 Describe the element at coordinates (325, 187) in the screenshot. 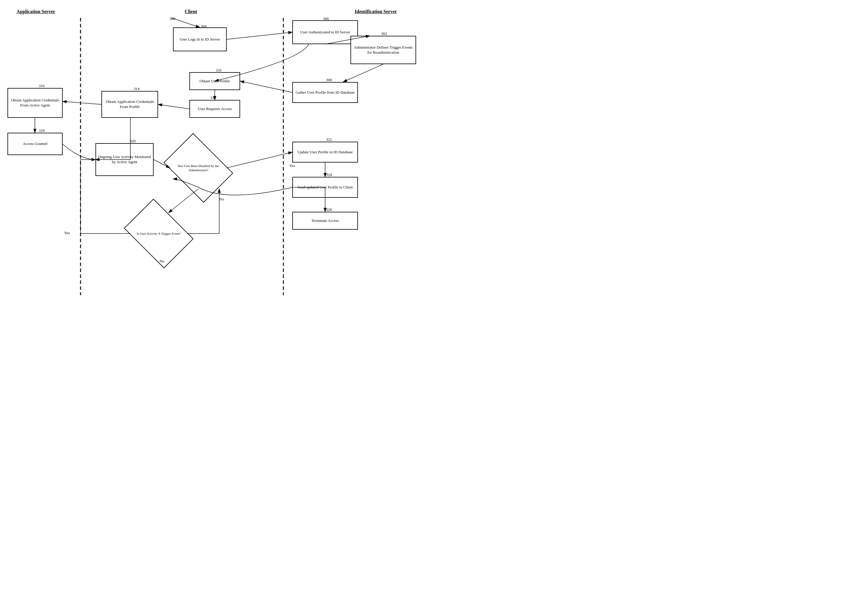

I see `box-send-updated-profile: Send updated User Profile to Client` at that location.